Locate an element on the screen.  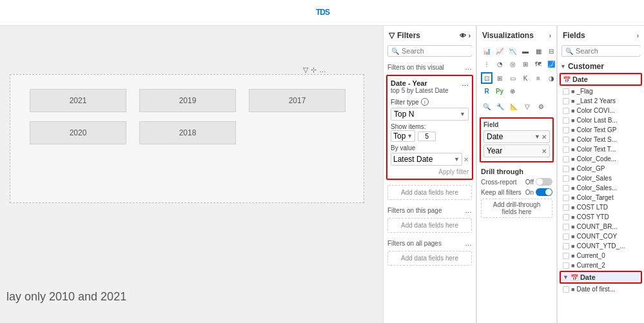
viz-line-icon: 📈 is located at coordinates (500, 51).